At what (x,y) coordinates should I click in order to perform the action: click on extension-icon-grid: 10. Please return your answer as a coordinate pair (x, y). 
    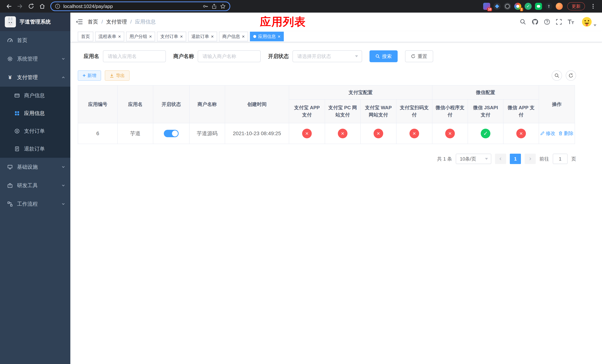
    Looking at the image, I should click on (487, 6).